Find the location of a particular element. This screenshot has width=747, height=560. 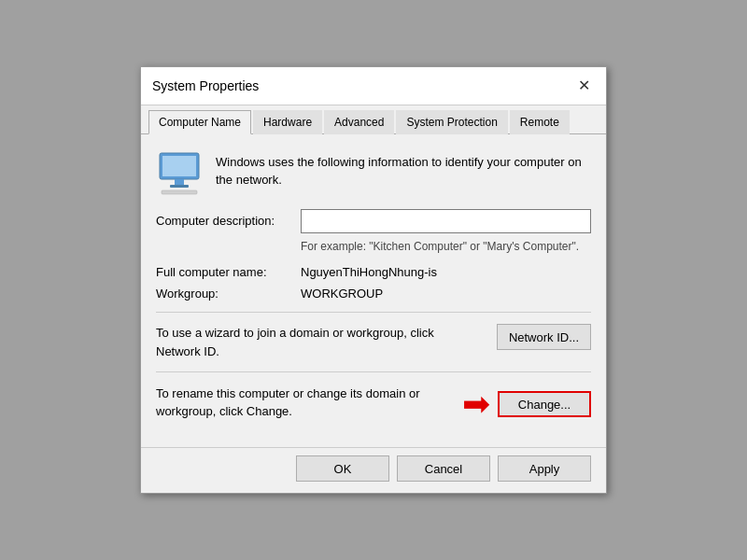

tab-advanced: Advanced is located at coordinates (359, 122).